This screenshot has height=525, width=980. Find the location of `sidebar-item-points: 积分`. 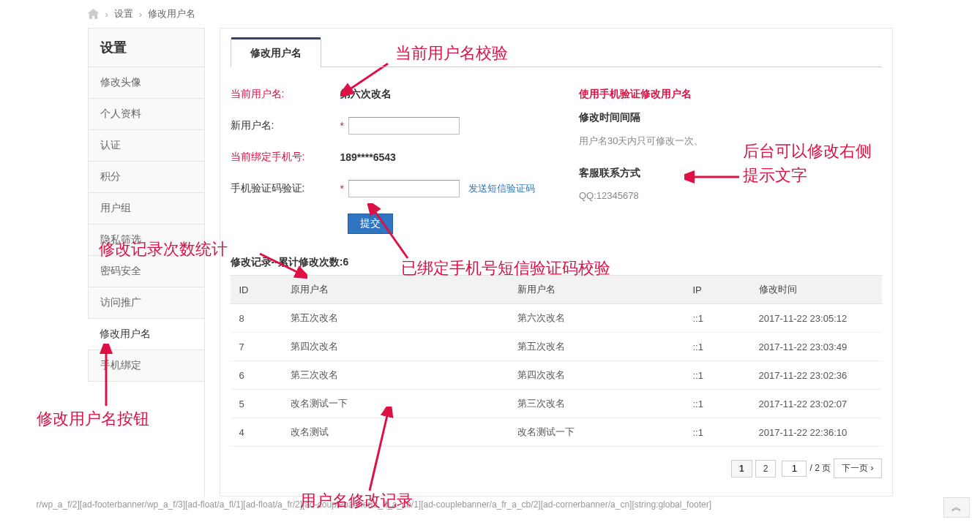

sidebar-item-points: 积分 is located at coordinates (146, 177).